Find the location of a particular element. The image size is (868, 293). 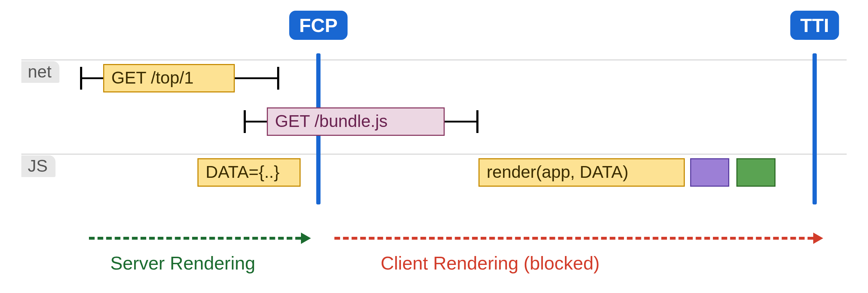

js-task-block-green is located at coordinates (756, 172).